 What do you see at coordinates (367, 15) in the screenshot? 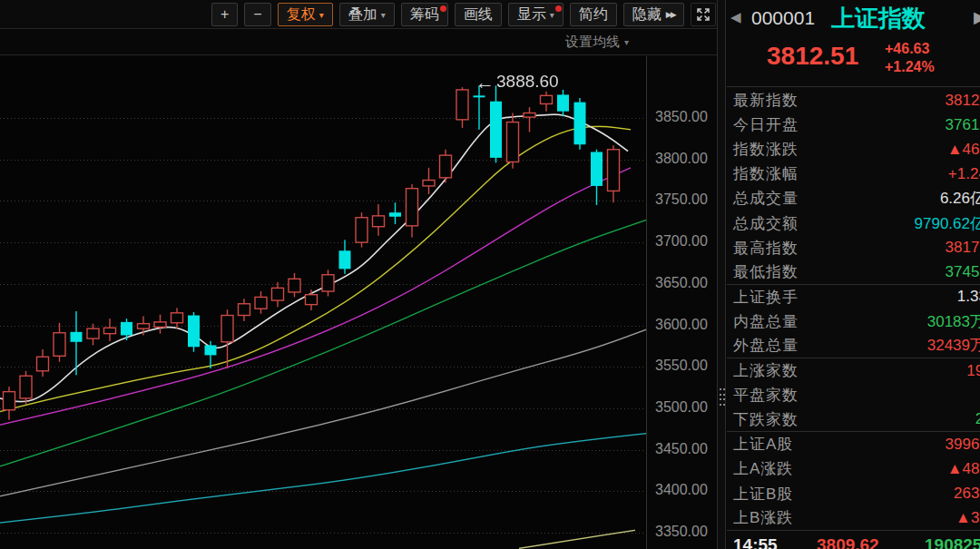
I see `toolbar-button-overlay: 叠加▾` at bounding box center [367, 15].